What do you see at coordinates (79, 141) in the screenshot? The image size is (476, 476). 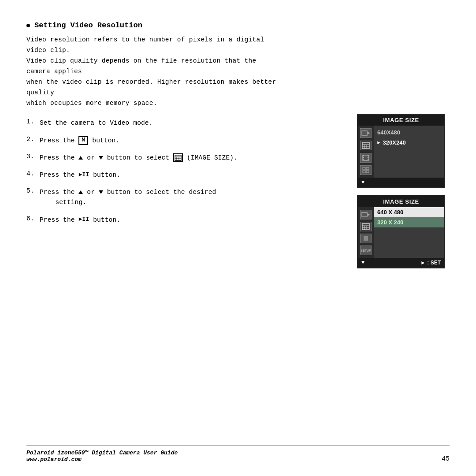 I see `step-2-text: Press the M button.` at bounding box center [79, 141].